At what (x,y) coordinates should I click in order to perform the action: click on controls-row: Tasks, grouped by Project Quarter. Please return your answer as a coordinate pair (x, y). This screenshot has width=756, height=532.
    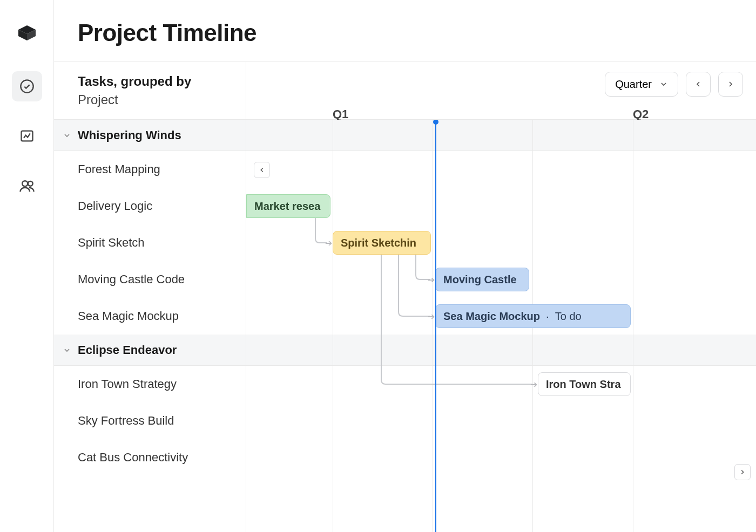
    Looking at the image, I should click on (405, 91).